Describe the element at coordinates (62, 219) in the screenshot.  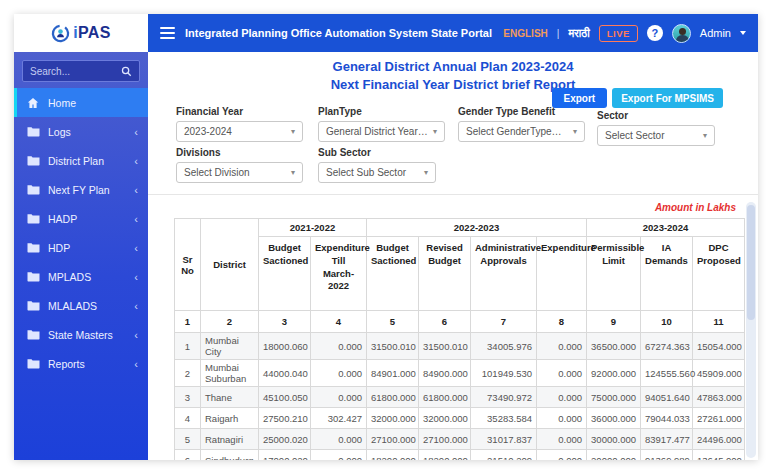
I see `sidebar-item-label: HADP` at that location.